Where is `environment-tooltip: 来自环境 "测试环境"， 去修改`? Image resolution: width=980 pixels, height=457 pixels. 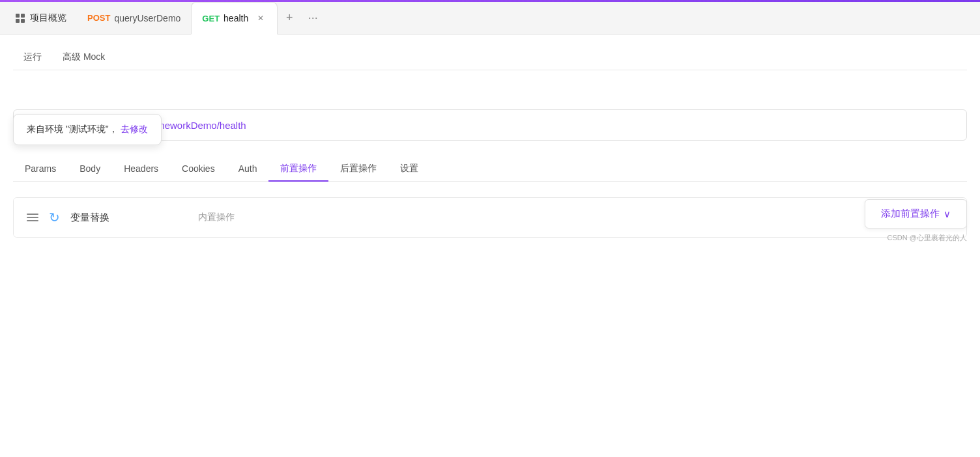 environment-tooltip: 来自环境 "测试环境"， 去修改 is located at coordinates (87, 130).